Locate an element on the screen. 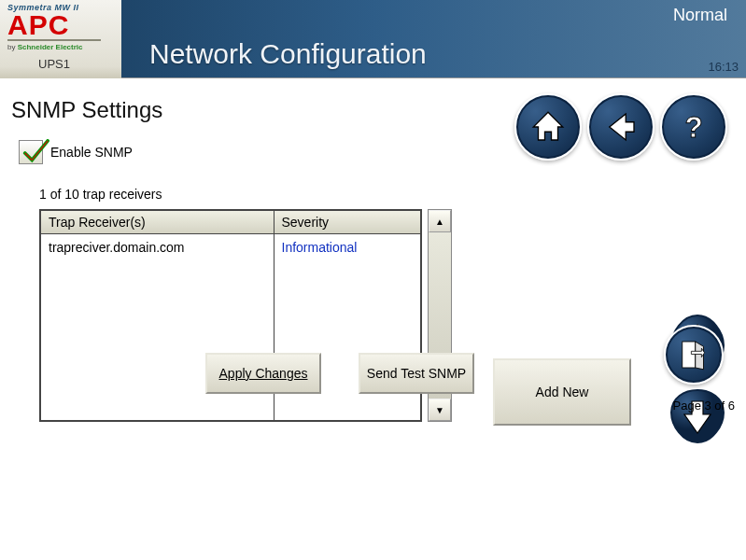 This screenshot has width=746, height=560. brand-logo-area: Symmetra MW II APC by Schneider Electric… is located at coordinates (61, 39).